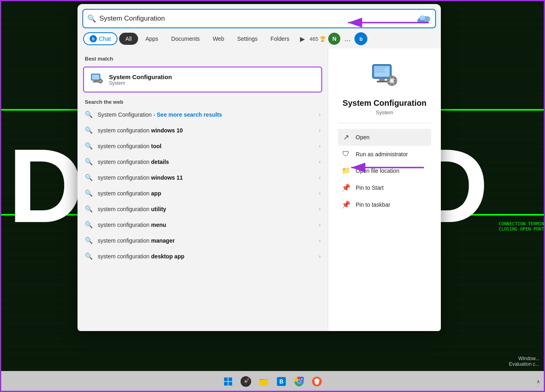 This screenshot has height=392, width=545. What do you see at coordinates (259, 38) in the screenshot?
I see `filter-tabs: b Chat All Apps Documents Web Settings F…` at bounding box center [259, 38].